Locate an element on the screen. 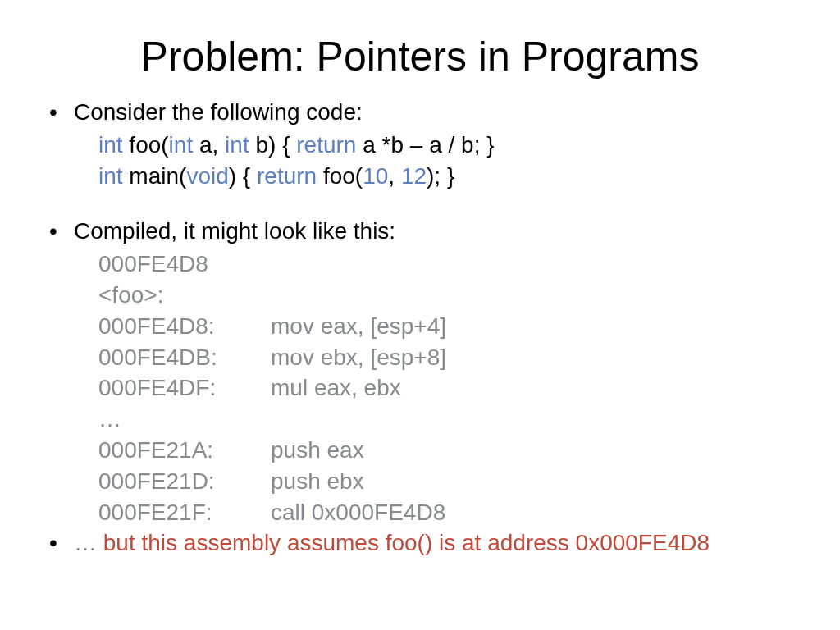 This screenshot has height=630, width=840. asm-ins: mov eax, [esp+4] is located at coordinates (358, 326).